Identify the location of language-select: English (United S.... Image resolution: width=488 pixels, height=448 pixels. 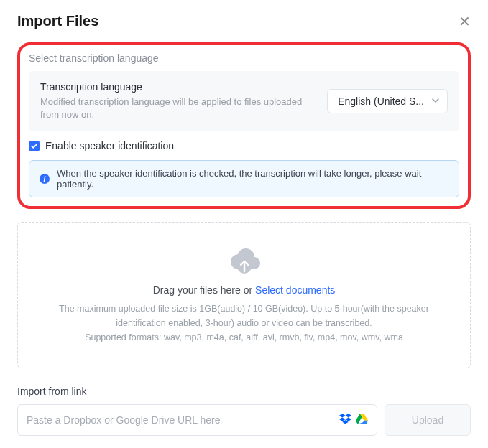
(387, 101).